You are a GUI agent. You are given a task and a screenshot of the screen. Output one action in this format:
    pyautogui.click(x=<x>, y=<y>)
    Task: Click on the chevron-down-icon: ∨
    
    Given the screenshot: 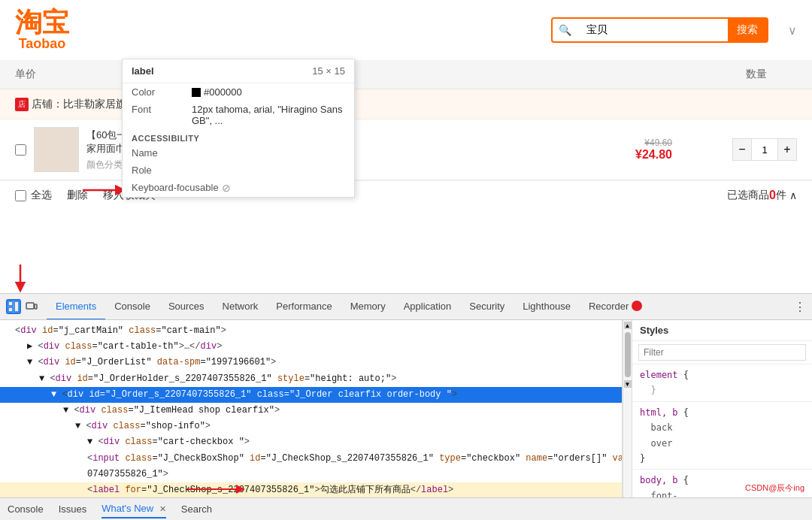 What is the action you would take?
    pyautogui.click(x=792, y=30)
    